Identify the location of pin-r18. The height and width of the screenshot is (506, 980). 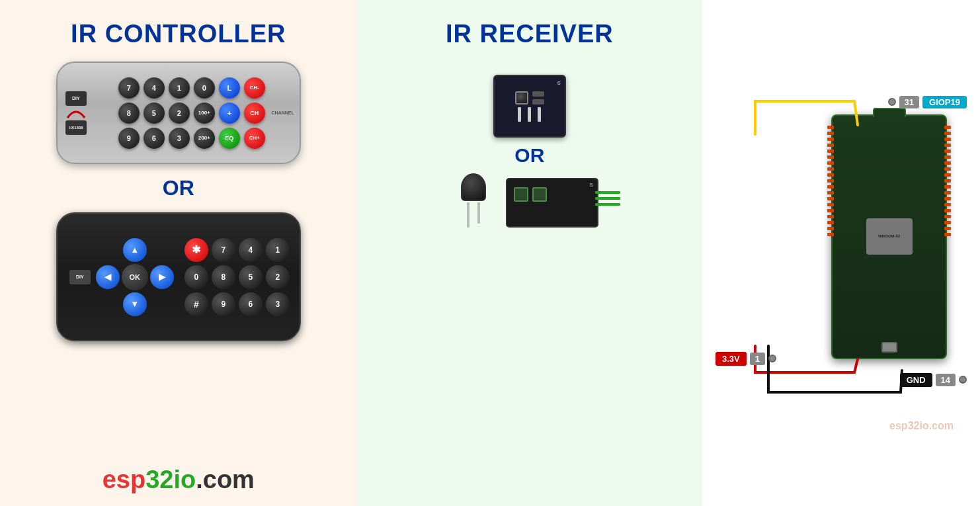
(948, 229).